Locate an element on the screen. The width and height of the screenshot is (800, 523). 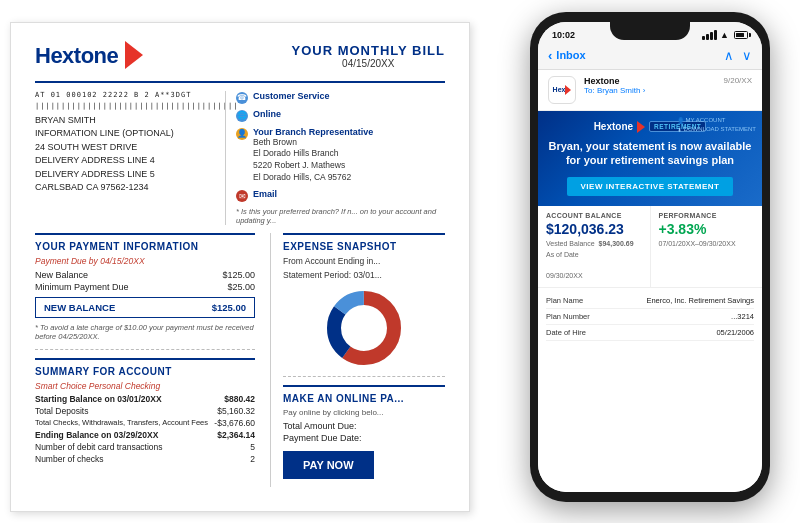
summary-row-5: Number of checks 2 is located at coordinates (145, 459).